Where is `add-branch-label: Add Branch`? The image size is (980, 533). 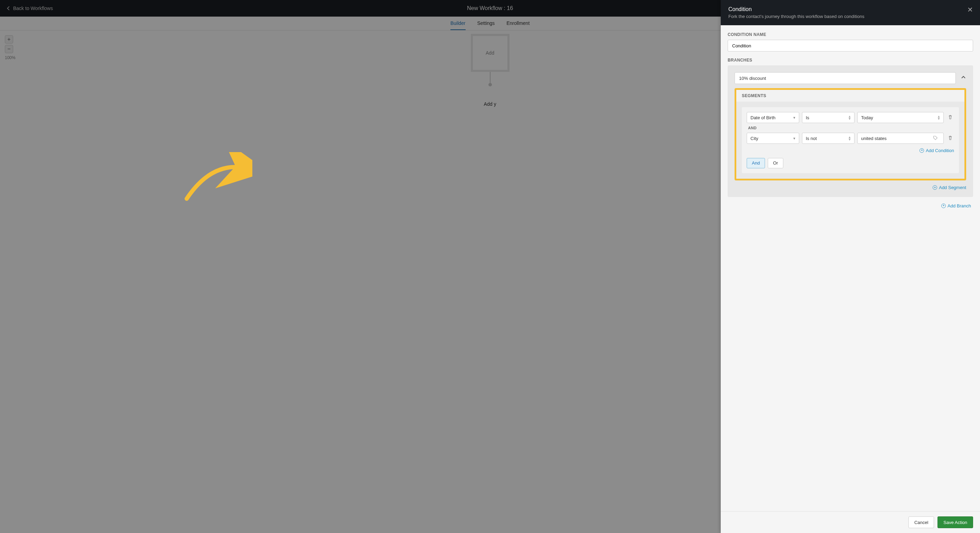 add-branch-label: Add Branch is located at coordinates (959, 206).